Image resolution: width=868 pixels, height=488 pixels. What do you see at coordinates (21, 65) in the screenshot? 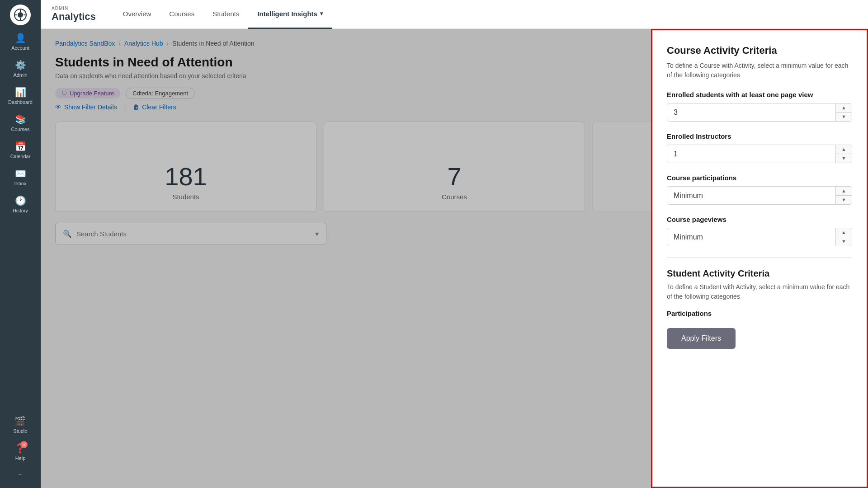
I see `admin-icon: ⚙️` at bounding box center [21, 65].